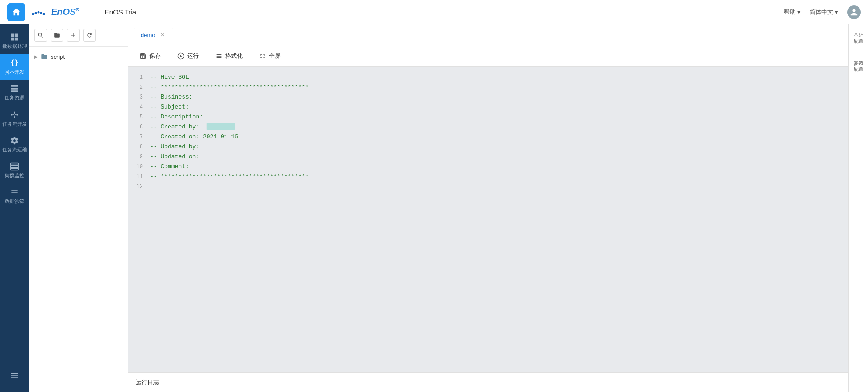 The height and width of the screenshot is (392, 868). Describe the element at coordinates (150, 56) in the screenshot. I see `save-button: 保存` at that location.